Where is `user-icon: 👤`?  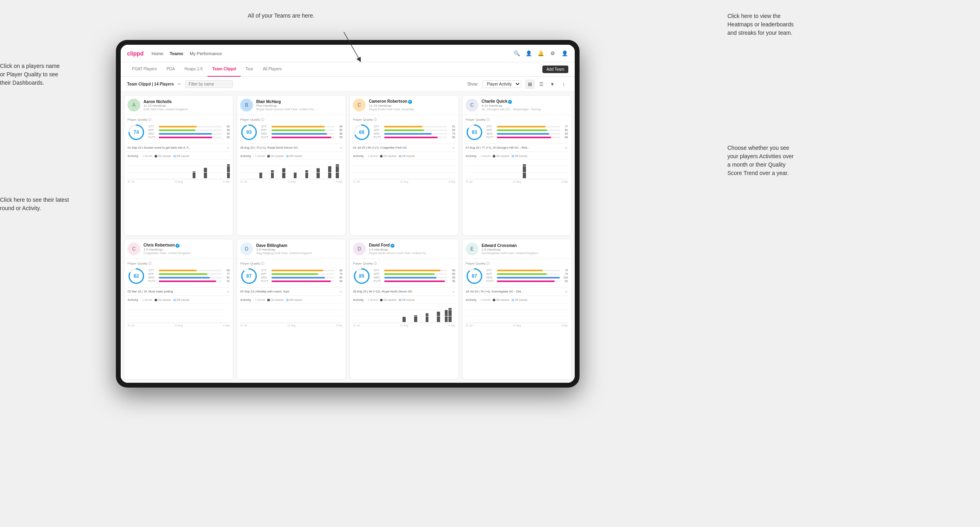 user-icon: 👤 is located at coordinates (529, 54).